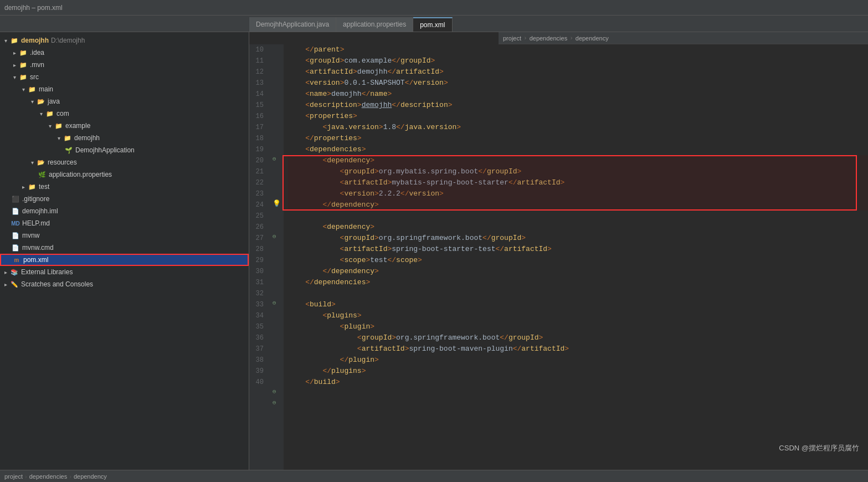  What do you see at coordinates (275, 402) in the screenshot?
I see `fold-icon-35: ⊖` at bounding box center [275, 402].